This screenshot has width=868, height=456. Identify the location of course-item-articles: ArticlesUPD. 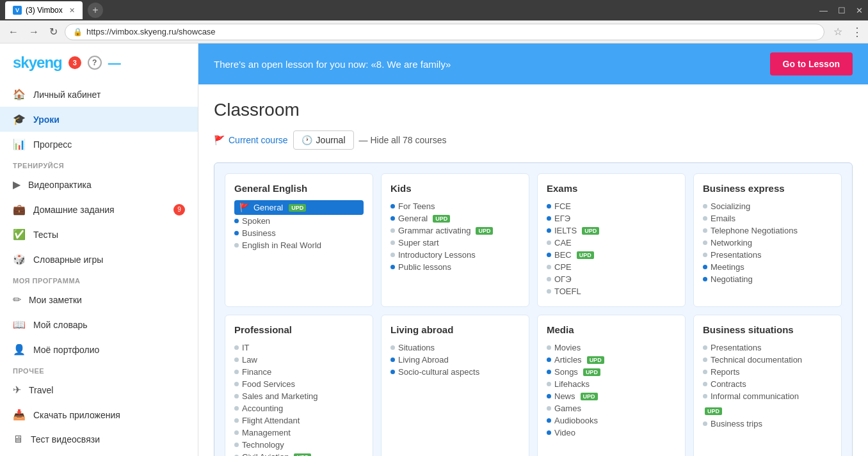
(611, 359).